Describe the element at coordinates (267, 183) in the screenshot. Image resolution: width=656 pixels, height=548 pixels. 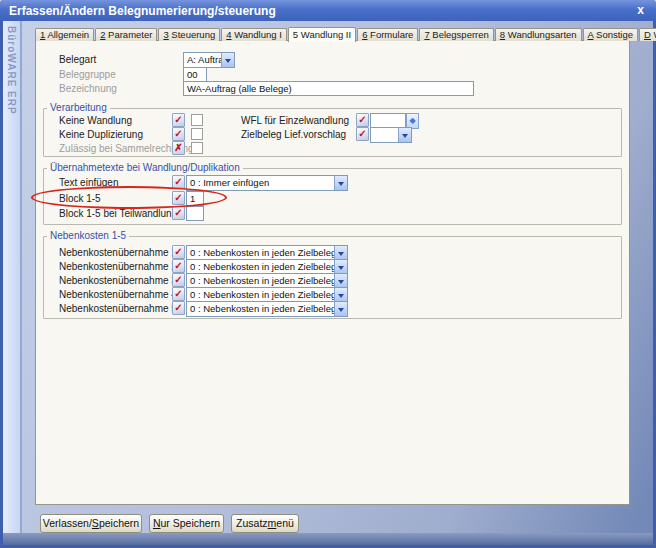
I see `text-einfuegen-select: 0 : Immer einfügen` at that location.